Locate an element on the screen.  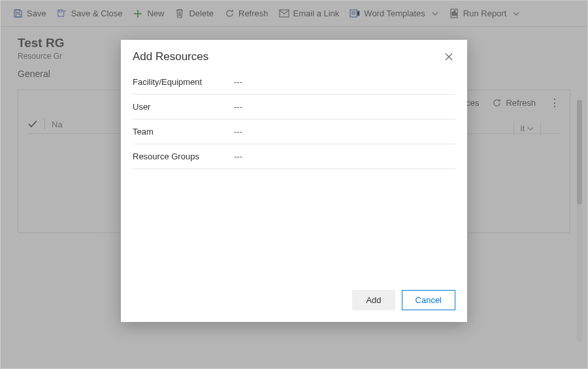
field-label: User is located at coordinates (183, 107).